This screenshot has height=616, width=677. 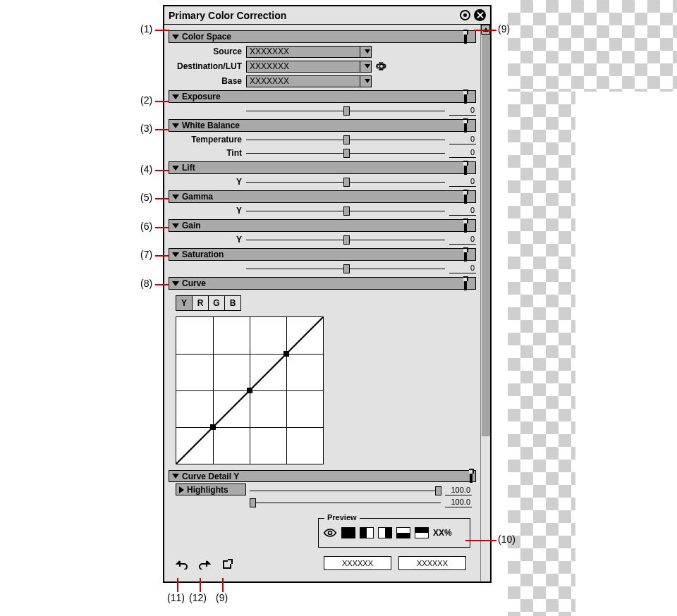 What do you see at coordinates (184, 303) in the screenshot?
I see `curve-tab-y: Y` at bounding box center [184, 303].